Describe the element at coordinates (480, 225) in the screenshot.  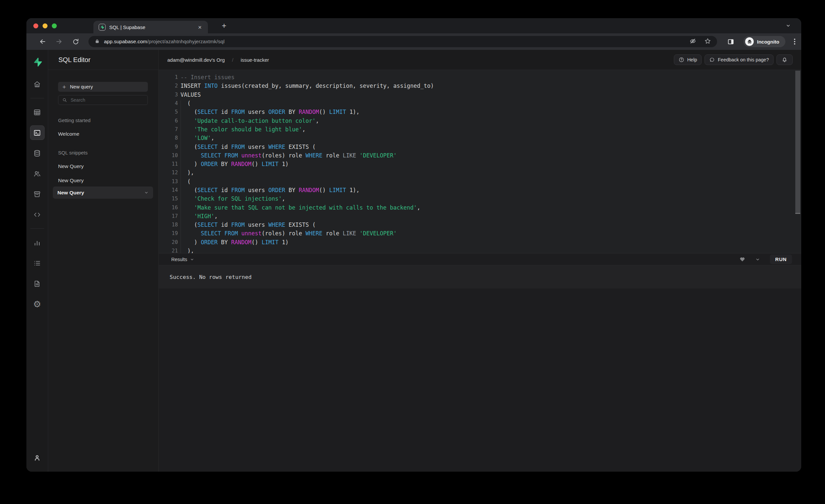
I see `code-line: 18 (SELECT id FROM users WHERE EXISTS (` at that location.